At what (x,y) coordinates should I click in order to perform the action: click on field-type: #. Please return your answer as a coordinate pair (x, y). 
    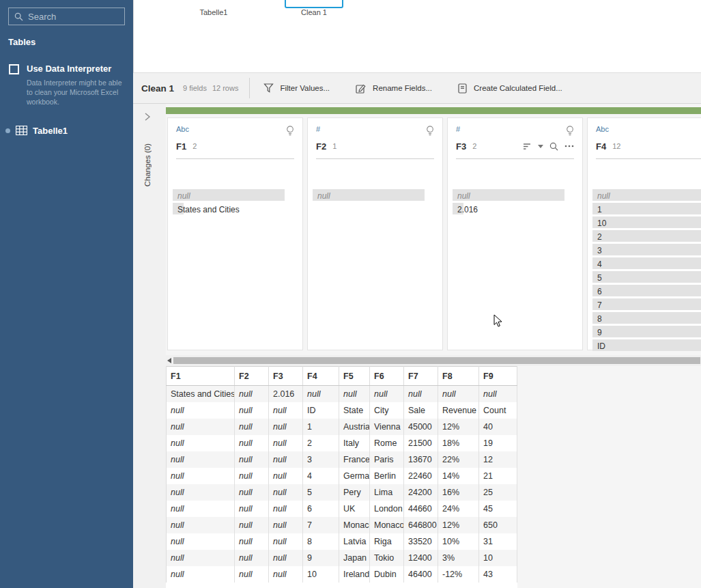
    Looking at the image, I should click on (318, 129).